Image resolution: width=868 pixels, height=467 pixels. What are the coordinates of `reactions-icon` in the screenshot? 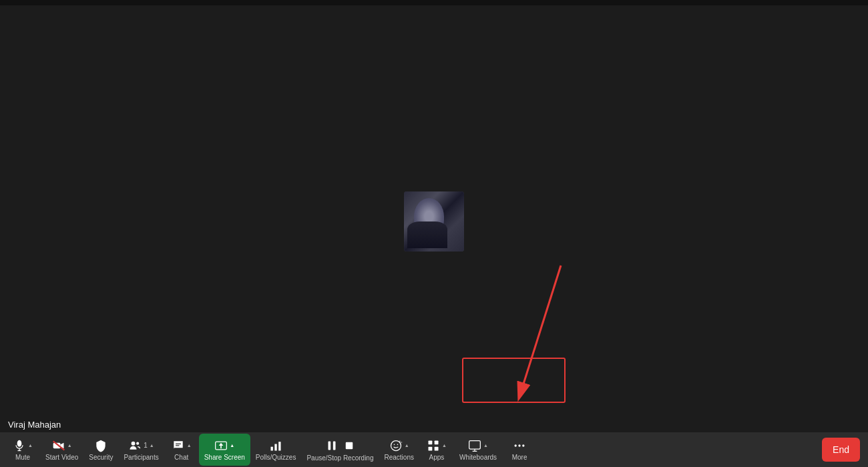 It's located at (396, 446).